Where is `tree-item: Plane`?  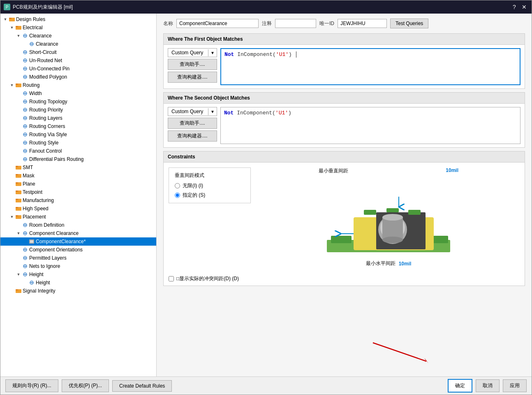 tree-item: Plane is located at coordinates (78, 184).